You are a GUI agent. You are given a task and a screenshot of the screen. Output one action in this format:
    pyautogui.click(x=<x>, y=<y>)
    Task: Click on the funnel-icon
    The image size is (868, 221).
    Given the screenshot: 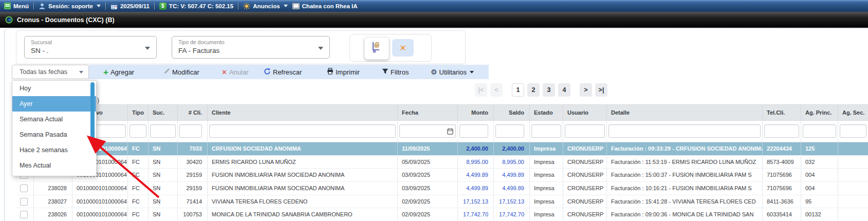 What is the action you would take?
    pyautogui.click(x=385, y=72)
    